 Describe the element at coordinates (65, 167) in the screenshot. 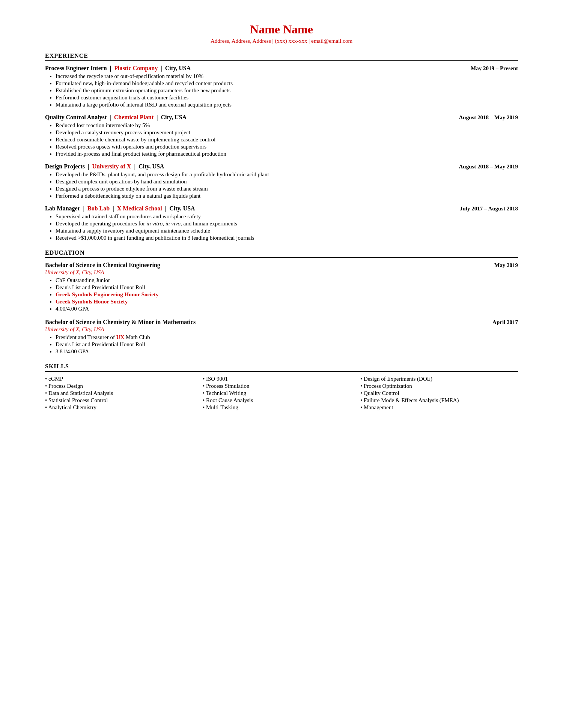

I see `job-title-3: Design Projects` at that location.